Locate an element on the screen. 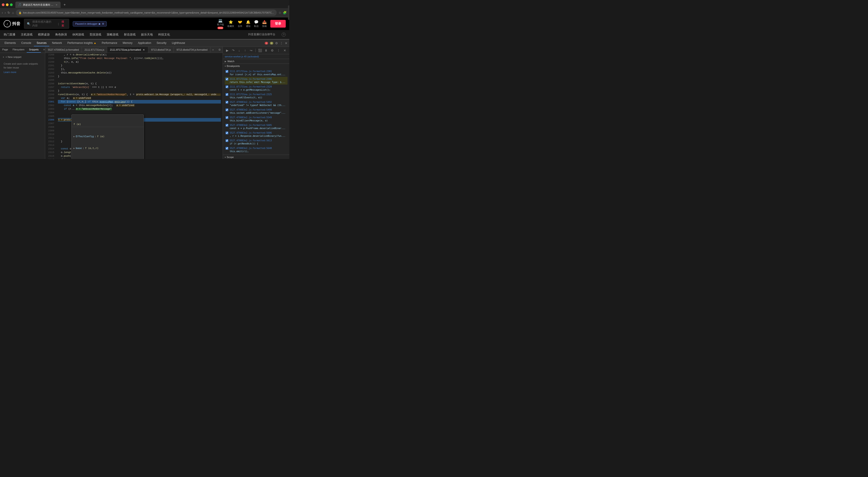  learn-more-link: Learn more is located at coordinates (23, 72).